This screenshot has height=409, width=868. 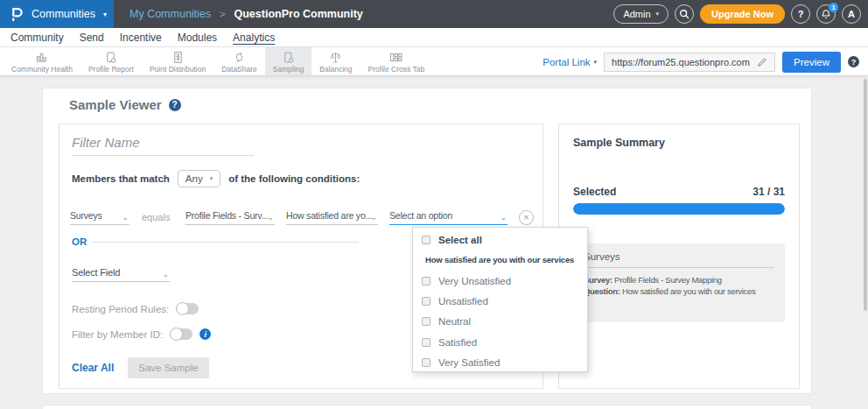 I want to click on cross-tab-grid-icon, so click(x=396, y=58).